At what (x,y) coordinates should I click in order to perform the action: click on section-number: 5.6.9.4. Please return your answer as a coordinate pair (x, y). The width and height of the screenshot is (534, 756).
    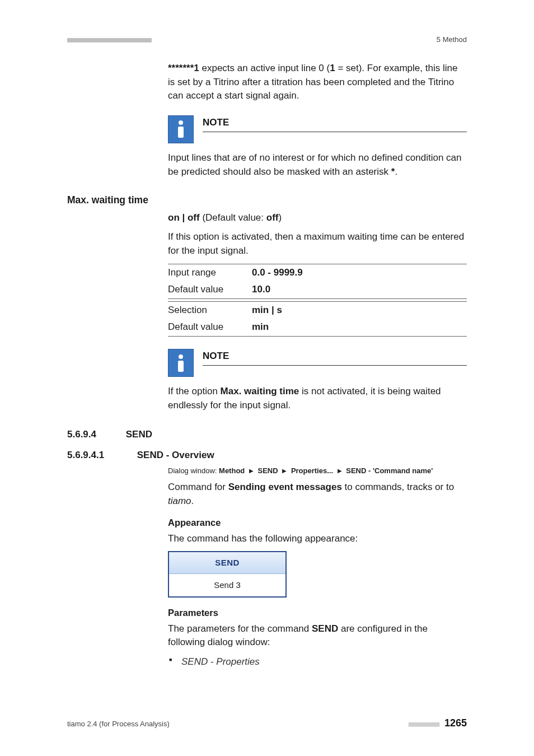
    Looking at the image, I should click on (95, 435).